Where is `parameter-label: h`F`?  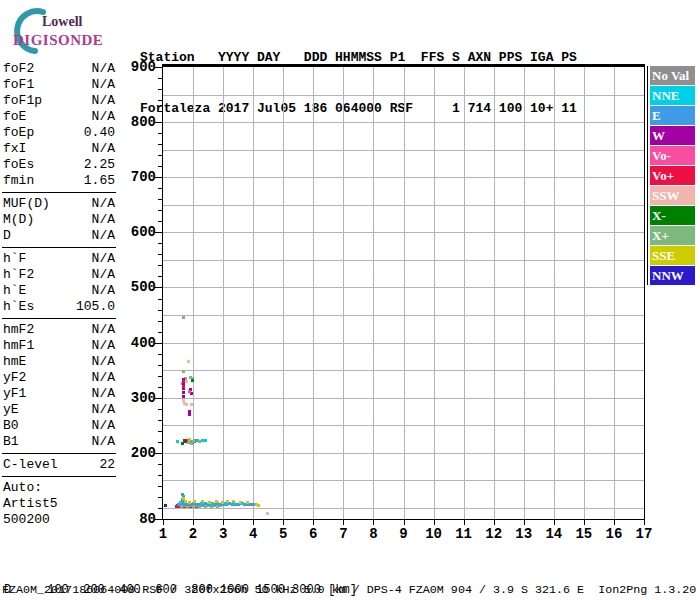
parameter-label: h`F is located at coordinates (14, 259).